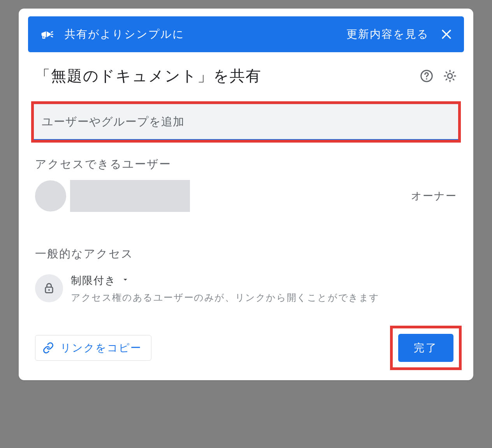 Image resolution: width=492 pixels, height=448 pixels. What do you see at coordinates (47, 34) in the screenshot?
I see `announcement-icon` at bounding box center [47, 34].